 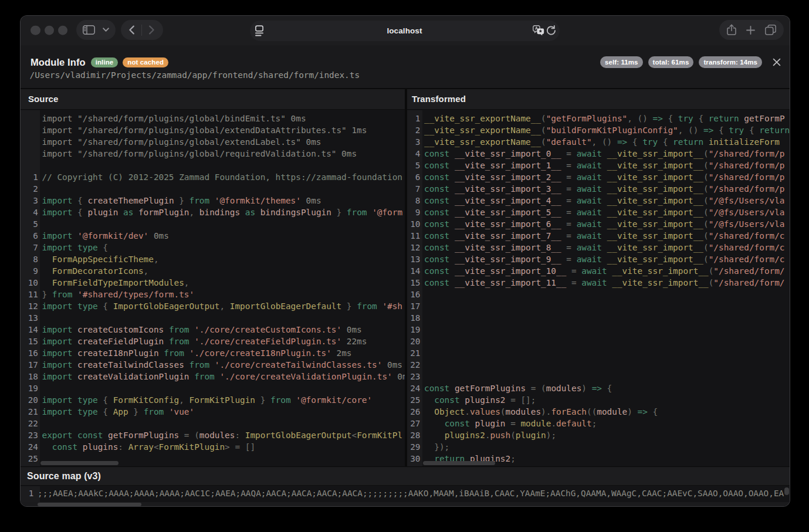 I want to click on code-line: import "/shared/form/plugins/global/bind…, so click(x=212, y=118).